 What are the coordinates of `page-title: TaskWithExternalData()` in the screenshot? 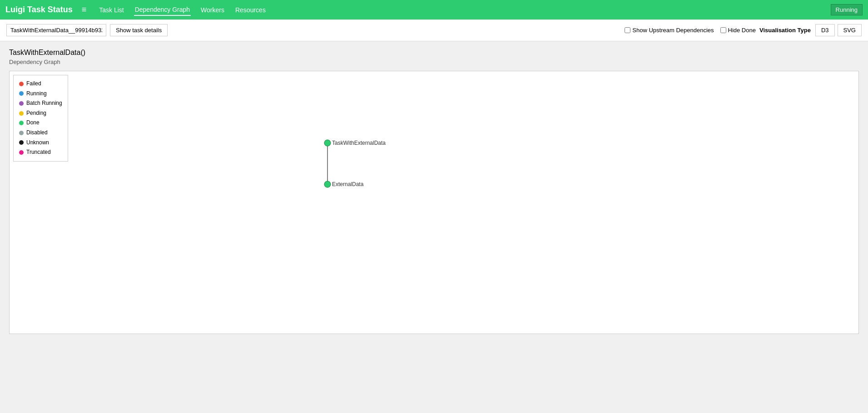 It's located at (434, 53).